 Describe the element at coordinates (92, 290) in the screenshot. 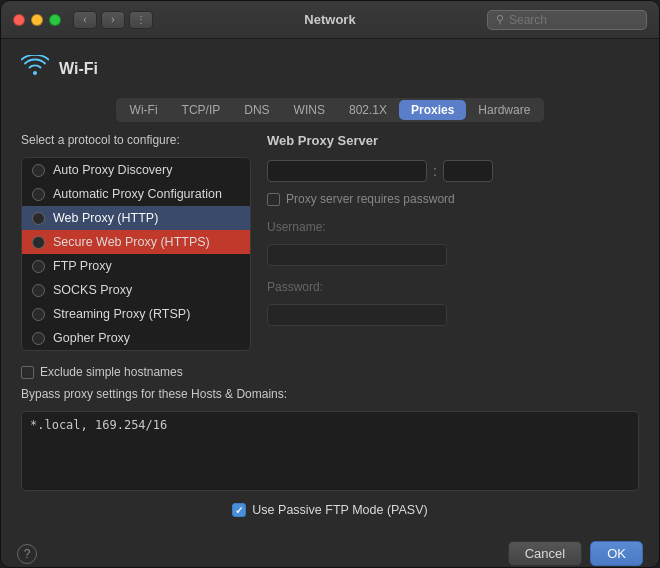

I see `protocol-socks-label: SOCKS Proxy` at that location.